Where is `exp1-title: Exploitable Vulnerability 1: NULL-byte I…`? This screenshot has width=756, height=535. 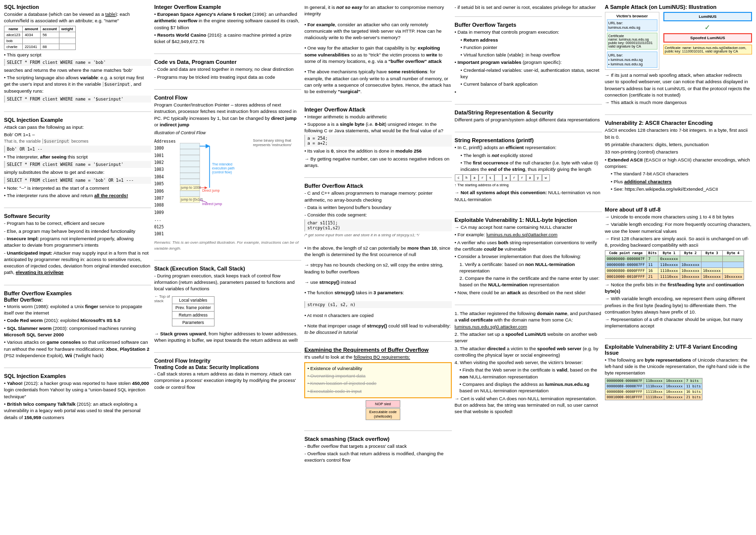 exp1-title: Exploitable Vulnerability 1: NULL-byte I… is located at coordinates (528, 220).